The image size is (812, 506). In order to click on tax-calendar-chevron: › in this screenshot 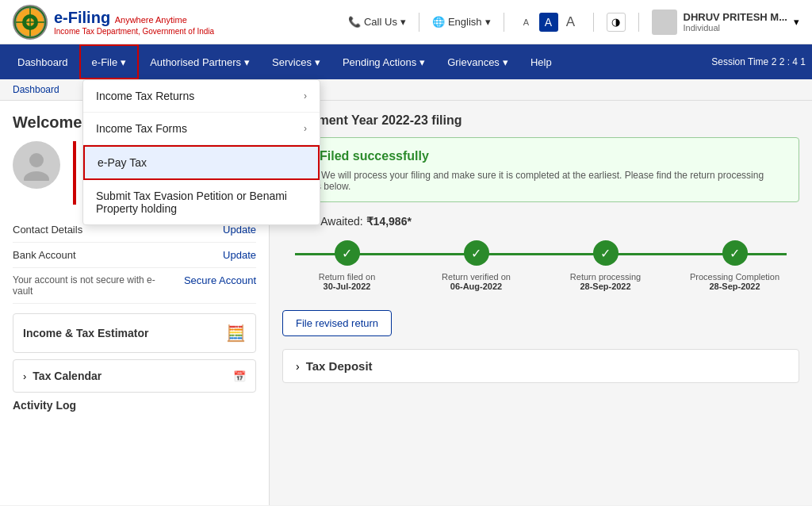, I will do `click(25, 376)`.